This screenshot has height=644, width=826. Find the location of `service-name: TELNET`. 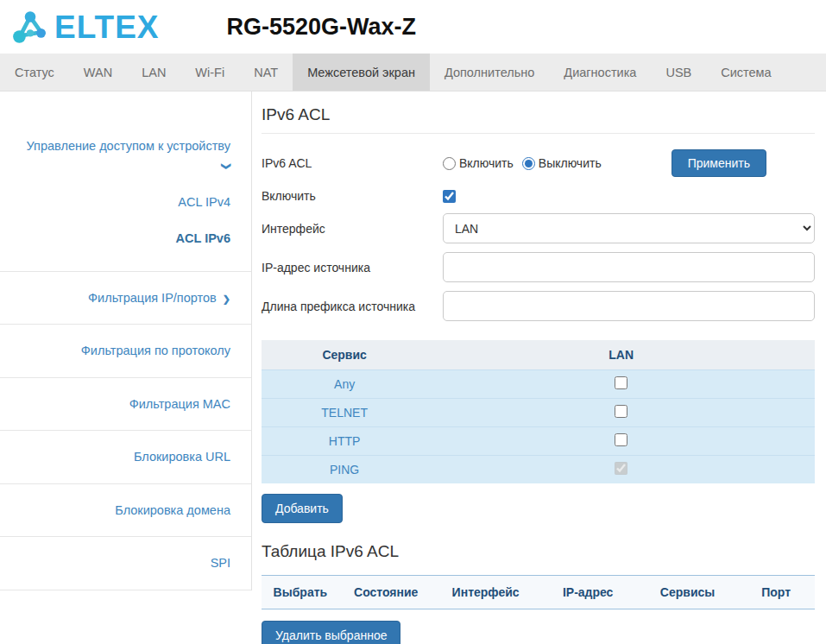

service-name: TELNET is located at coordinates (344, 413).